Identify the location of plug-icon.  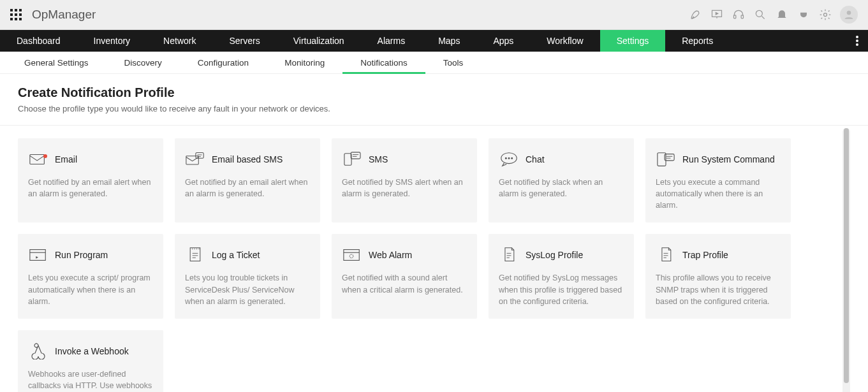
(804, 15).